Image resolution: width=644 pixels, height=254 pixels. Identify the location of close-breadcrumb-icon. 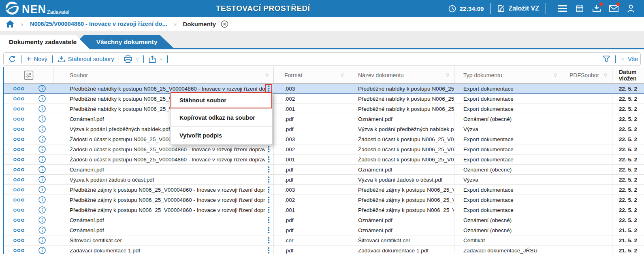
(224, 24).